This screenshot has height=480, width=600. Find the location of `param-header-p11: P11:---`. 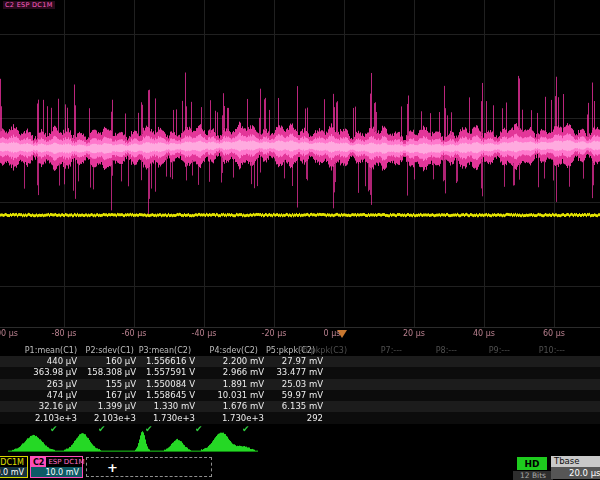

param-header-p11: P11:--- is located at coordinates (582, 350).